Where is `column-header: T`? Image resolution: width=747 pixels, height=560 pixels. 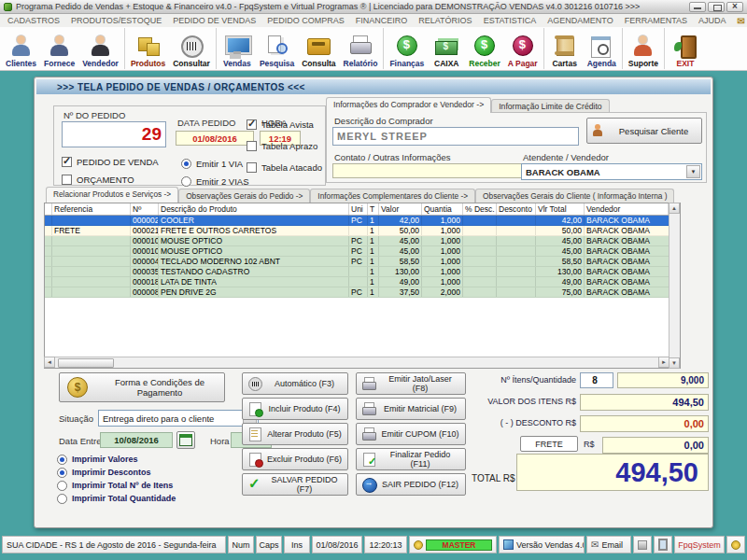
column-header: T is located at coordinates (374, 209).